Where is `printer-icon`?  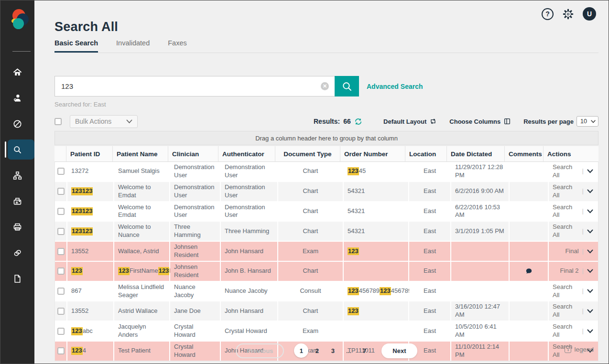 printer-icon is located at coordinates (17, 227).